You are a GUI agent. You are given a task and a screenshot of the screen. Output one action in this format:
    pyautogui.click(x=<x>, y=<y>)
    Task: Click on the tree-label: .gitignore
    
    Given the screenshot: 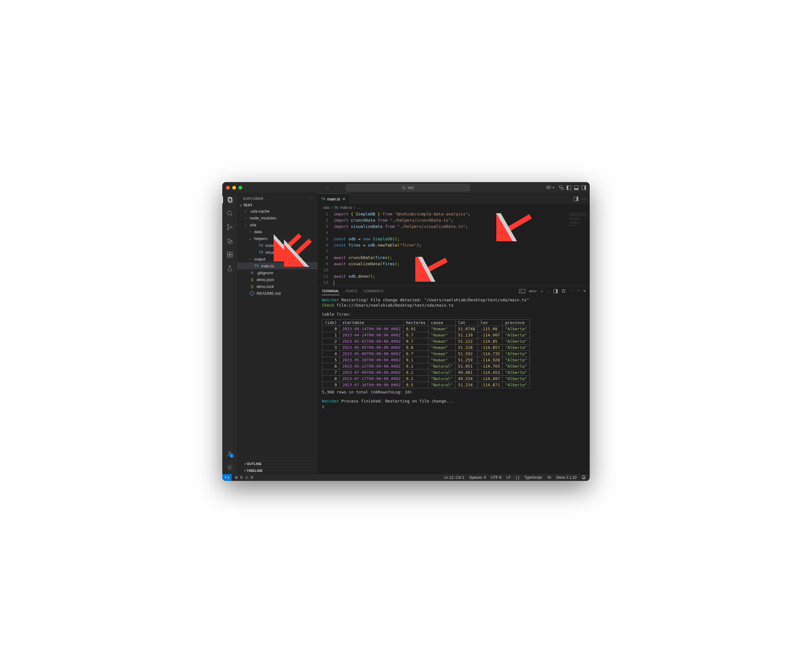 What is the action you would take?
    pyautogui.click(x=265, y=273)
    